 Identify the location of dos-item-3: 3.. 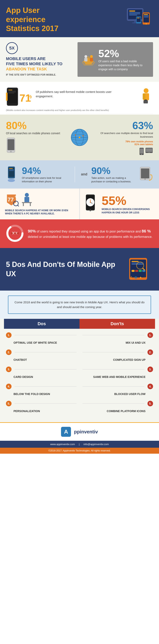
(42, 370).